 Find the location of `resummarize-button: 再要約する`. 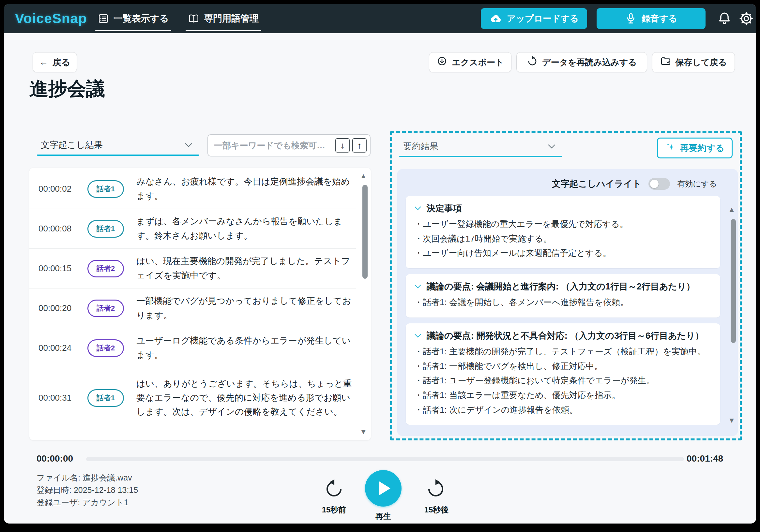

resummarize-button: 再要約する is located at coordinates (695, 148).